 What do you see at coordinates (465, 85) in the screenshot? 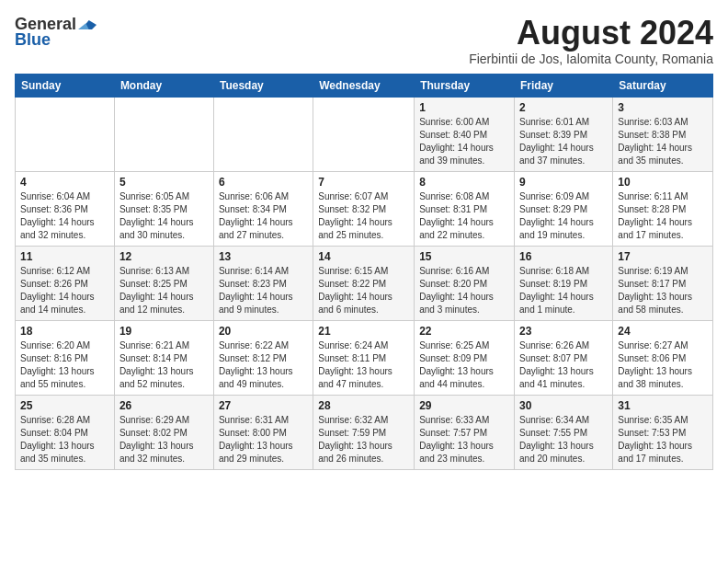
I see `weekday-header-thursday: Thursday` at bounding box center [465, 85].